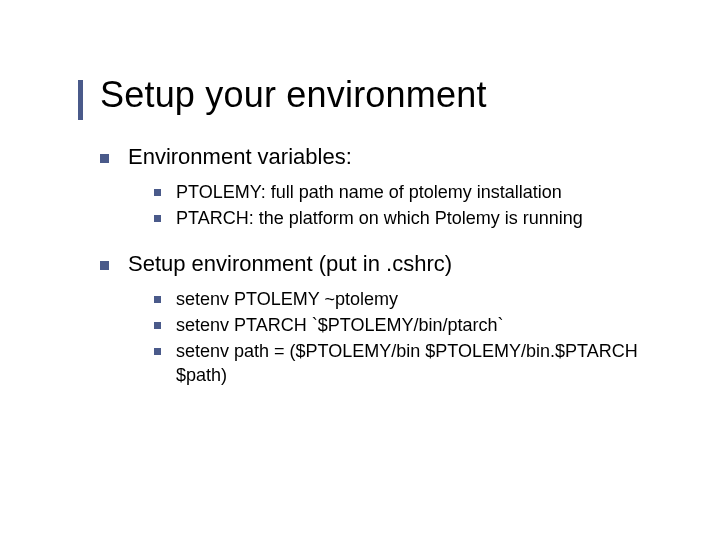 This screenshot has width=720, height=540. Describe the element at coordinates (412, 364) in the screenshot. I see `list-item: setenv path = ($PTOLEMY/bin $PTOLEMY/bin…` at that location.